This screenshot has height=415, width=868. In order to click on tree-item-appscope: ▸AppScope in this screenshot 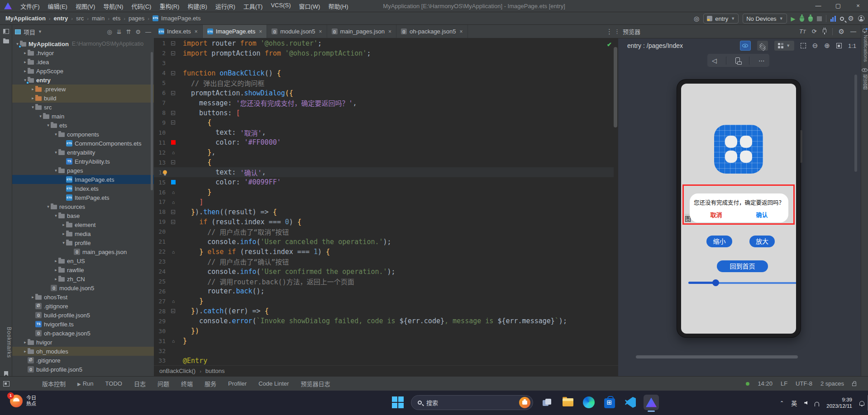, I will do `click(83, 71)`.